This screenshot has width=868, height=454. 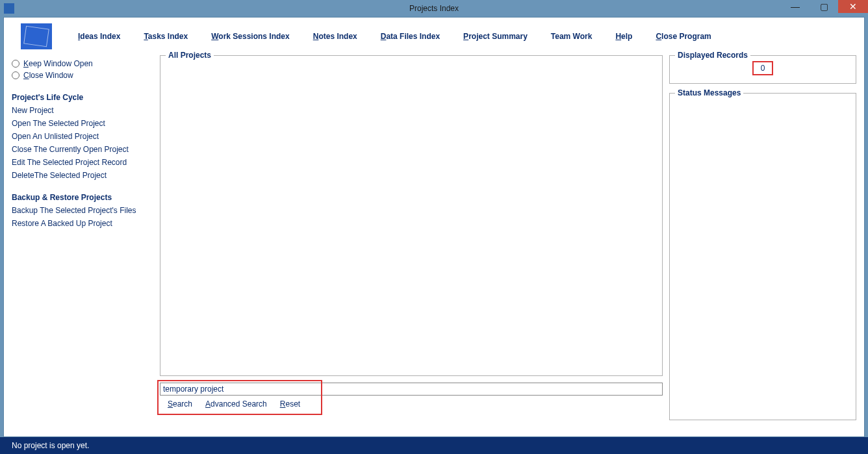 What do you see at coordinates (166, 36) in the screenshot?
I see `menu-tasks: Tasks Index` at bounding box center [166, 36].